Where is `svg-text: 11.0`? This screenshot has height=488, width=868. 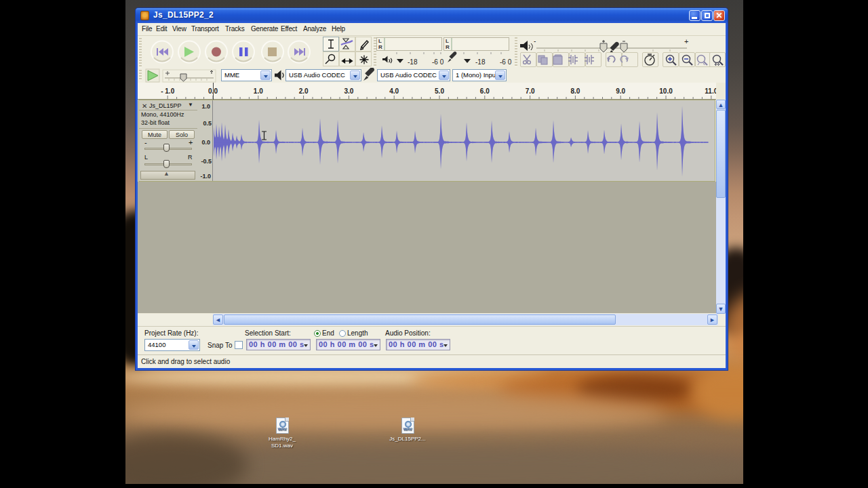 svg-text: 11.0 is located at coordinates (711, 91).